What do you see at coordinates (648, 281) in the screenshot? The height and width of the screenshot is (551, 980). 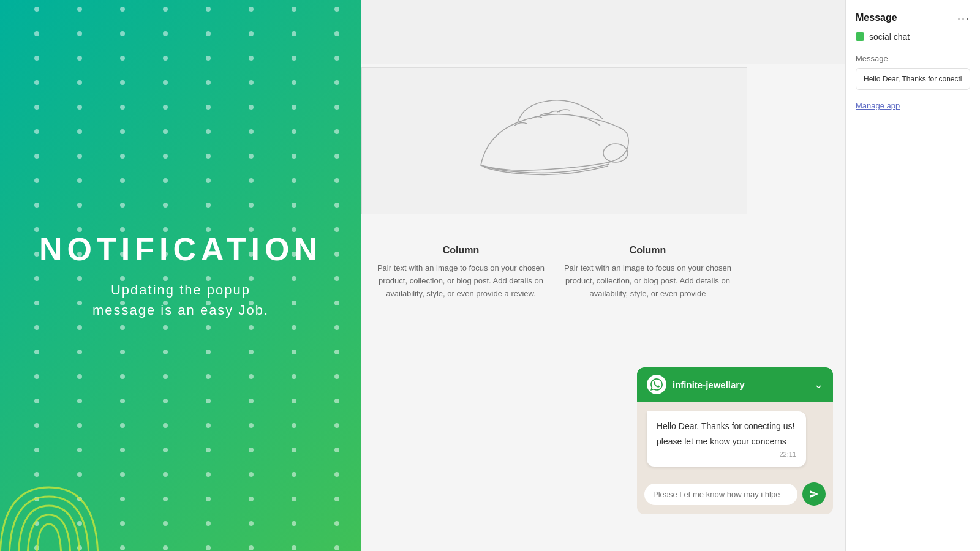 I see `column-2-text: Pair text with an image to focus on your…` at bounding box center [648, 281].